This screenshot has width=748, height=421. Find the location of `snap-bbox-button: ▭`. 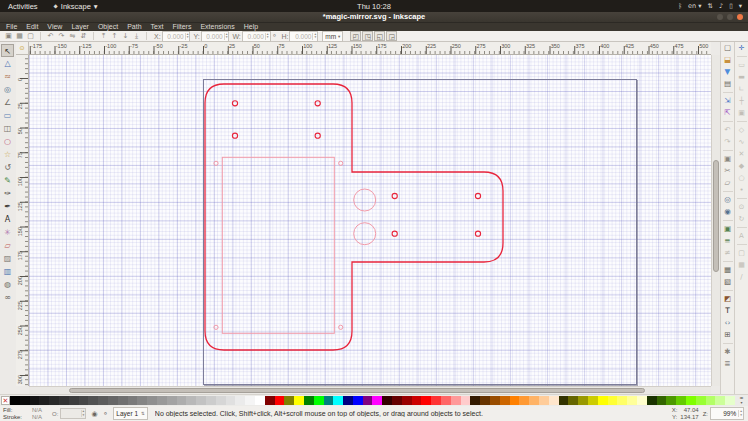

snap-bbox-button: ▭ is located at coordinates (742, 65).